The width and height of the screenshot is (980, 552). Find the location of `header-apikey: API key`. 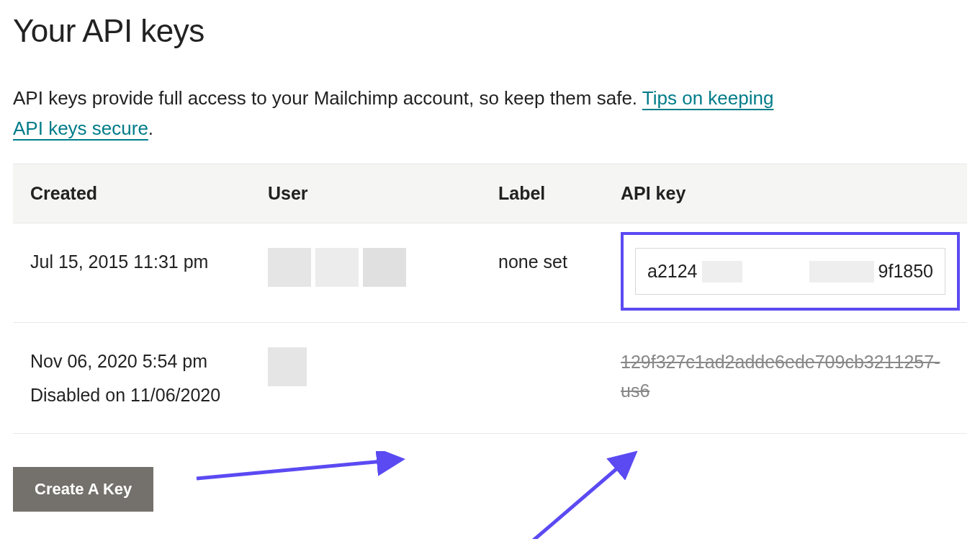

header-apikey: API key is located at coordinates (785, 194).